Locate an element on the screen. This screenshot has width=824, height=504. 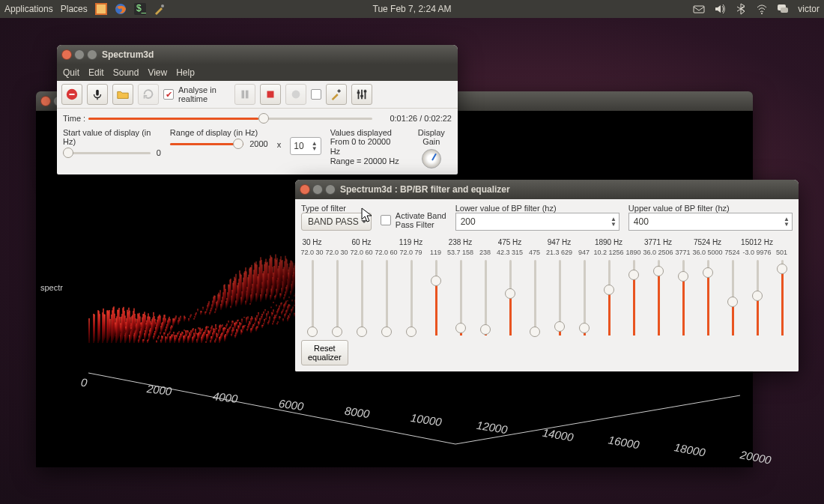
mail-icon is located at coordinates (699, 9).